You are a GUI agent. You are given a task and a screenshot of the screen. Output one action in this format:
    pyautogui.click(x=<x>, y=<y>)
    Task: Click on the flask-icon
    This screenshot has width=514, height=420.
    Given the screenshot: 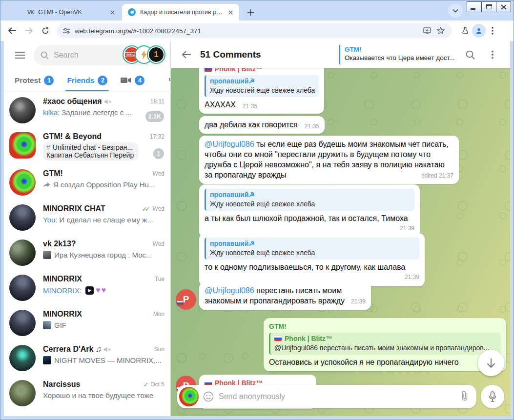 What is the action you would take?
    pyautogui.click(x=465, y=31)
    